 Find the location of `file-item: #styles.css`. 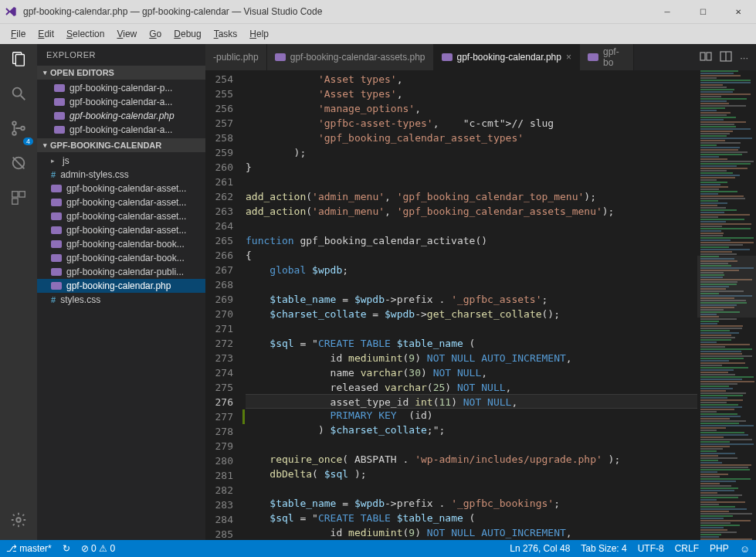

file-item: #styles.css is located at coordinates (121, 300).